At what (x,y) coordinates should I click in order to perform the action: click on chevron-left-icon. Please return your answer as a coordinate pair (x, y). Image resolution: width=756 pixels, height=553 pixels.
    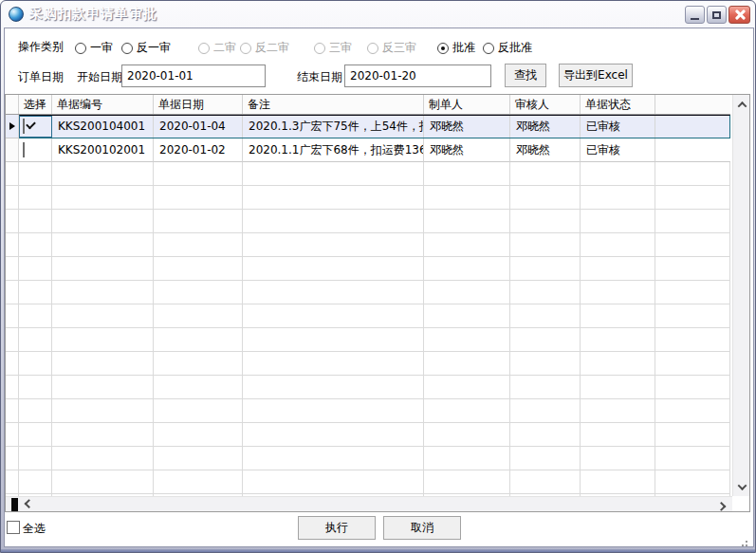
    Looking at the image, I should click on (28, 504).